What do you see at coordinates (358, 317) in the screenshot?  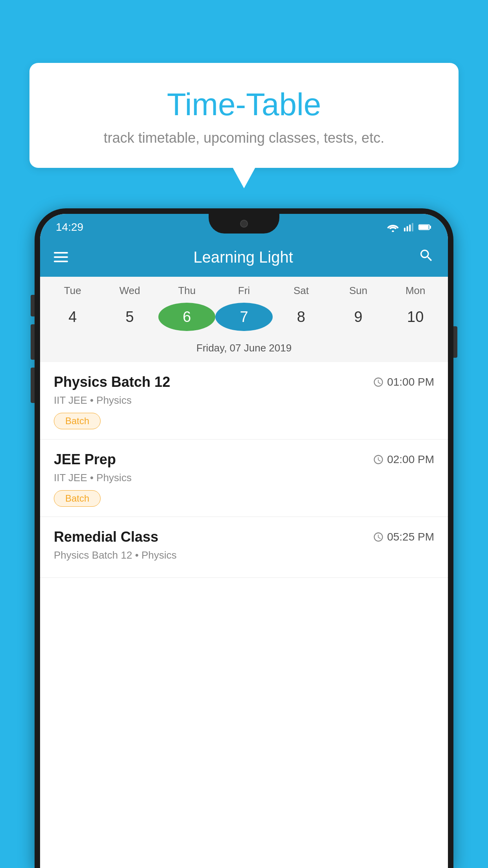 I see `calendar-date-9: 9` at bounding box center [358, 317].